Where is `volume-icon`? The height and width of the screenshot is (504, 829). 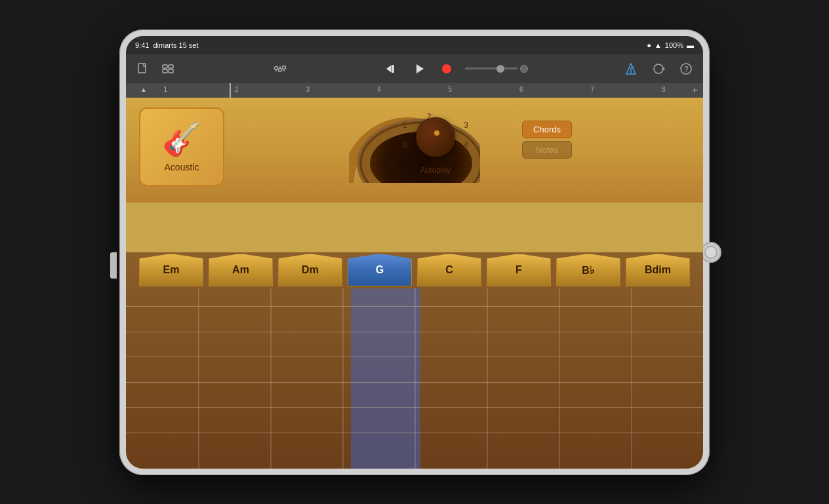
volume-icon is located at coordinates (524, 69).